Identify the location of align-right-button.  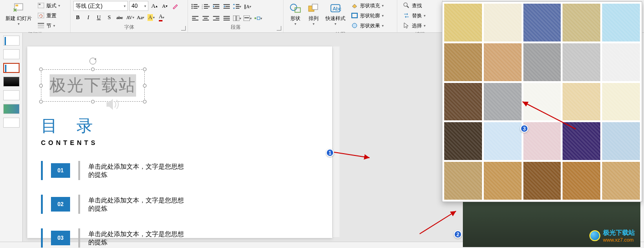
(216, 18).